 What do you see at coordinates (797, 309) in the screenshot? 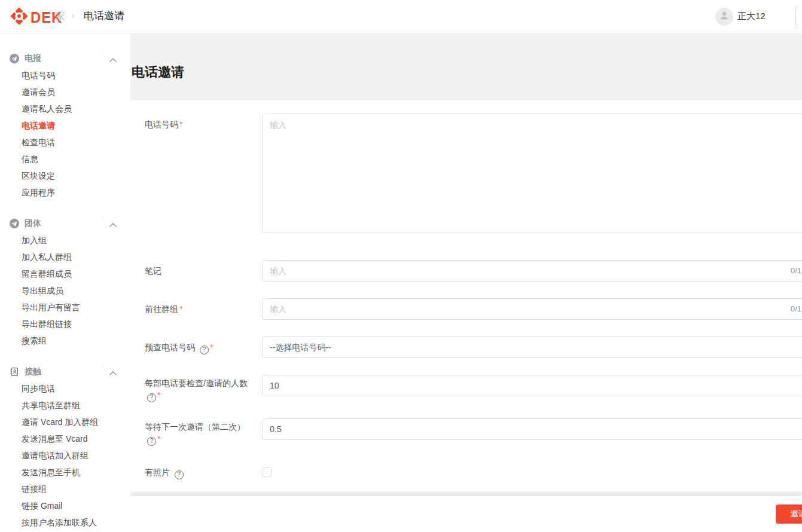
I see `target-group-char-counter: 0/1` at bounding box center [797, 309].